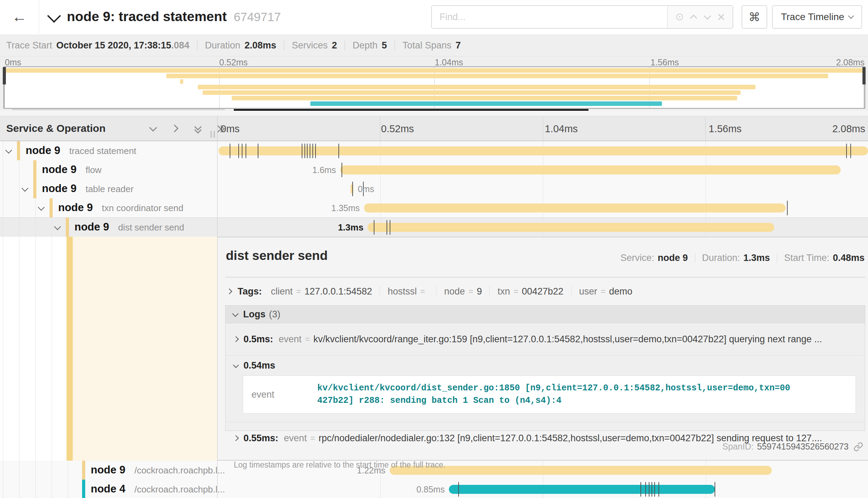  What do you see at coordinates (218, 307) in the screenshot?
I see `panel-divider` at bounding box center [218, 307].